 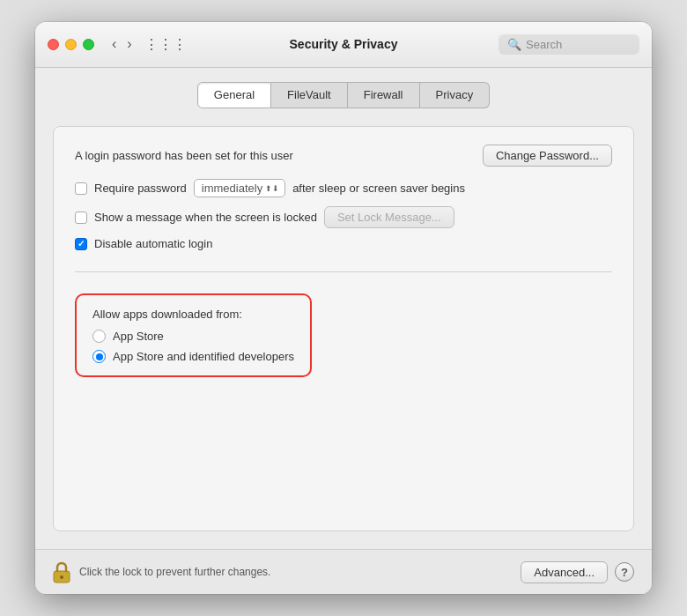 What do you see at coordinates (114, 44) in the screenshot?
I see `back-button: ‹` at bounding box center [114, 44].